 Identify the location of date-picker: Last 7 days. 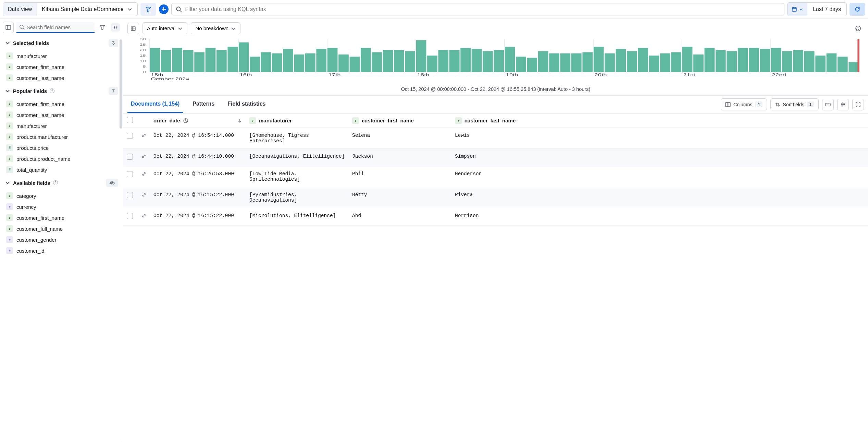
(817, 9).